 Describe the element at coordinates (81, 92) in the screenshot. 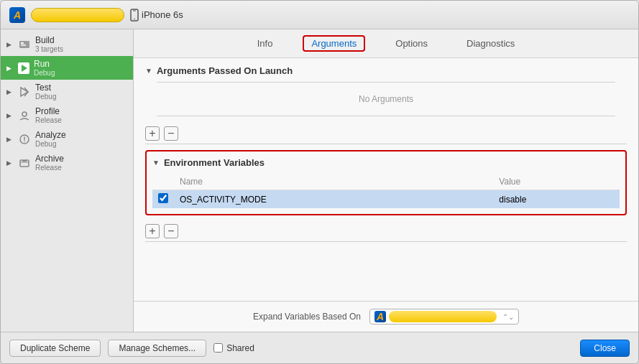

I see `test-text: Test Debug` at that location.